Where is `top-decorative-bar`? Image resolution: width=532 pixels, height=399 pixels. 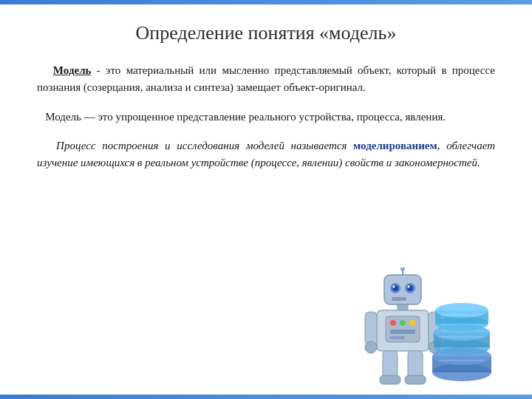
top-decorative-bar is located at coordinates (266, 2).